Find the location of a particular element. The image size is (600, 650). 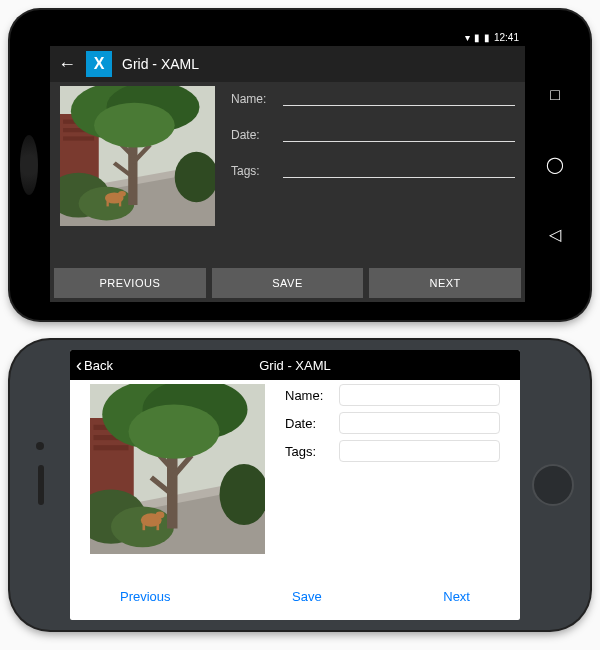

button-row: Previous Save Next is located at coordinates (295, 600).